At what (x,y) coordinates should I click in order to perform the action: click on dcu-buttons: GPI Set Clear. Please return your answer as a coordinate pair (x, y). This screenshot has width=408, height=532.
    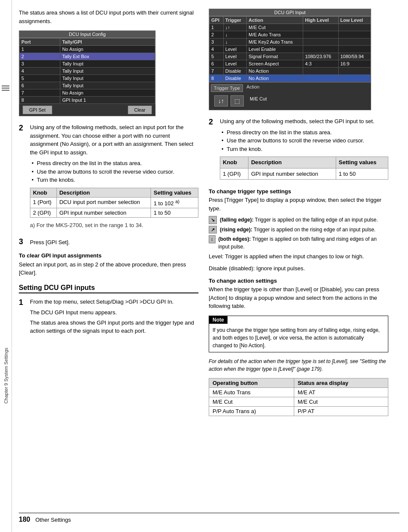
    Looking at the image, I should click on (87, 110).